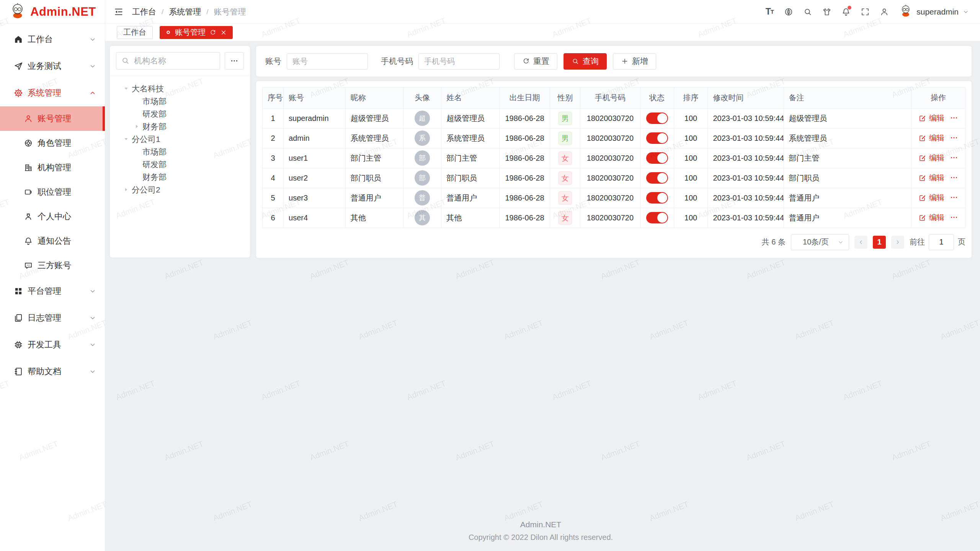 The image size is (980, 551). What do you see at coordinates (144, 12) in the screenshot?
I see `breadcrumb-item: 工作台` at bounding box center [144, 12].